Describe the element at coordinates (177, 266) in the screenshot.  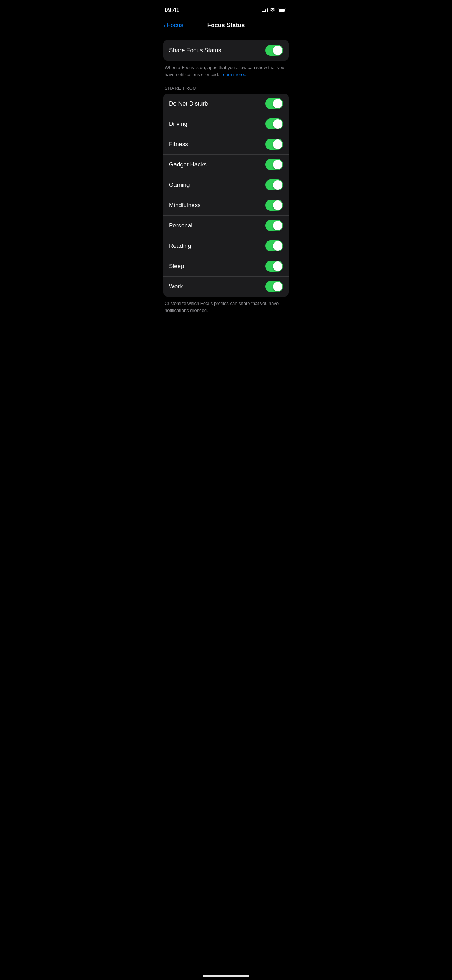
I see `focus-item-label: Sleep` at that location.